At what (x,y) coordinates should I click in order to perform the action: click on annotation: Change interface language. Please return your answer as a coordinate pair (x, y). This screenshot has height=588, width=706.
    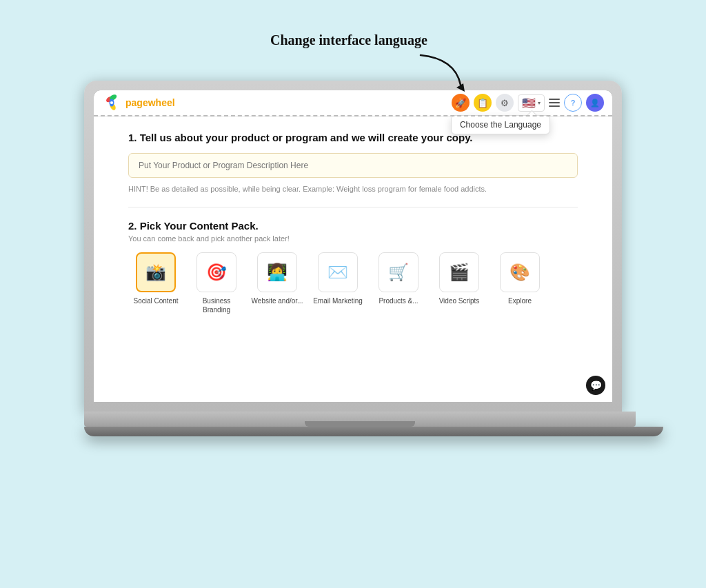
    Looking at the image, I should click on (349, 40).